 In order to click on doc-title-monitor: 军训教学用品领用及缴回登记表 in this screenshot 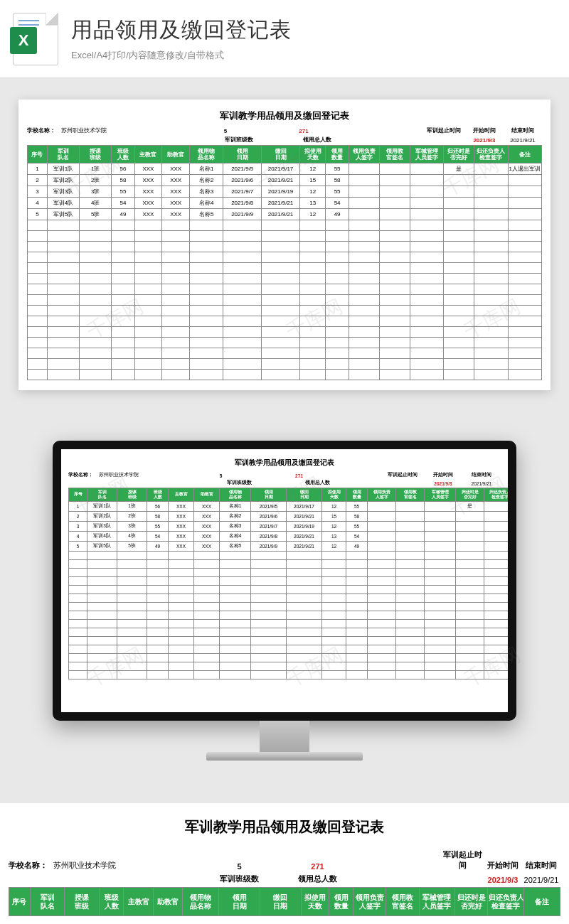, I will do `click(284, 463)`.